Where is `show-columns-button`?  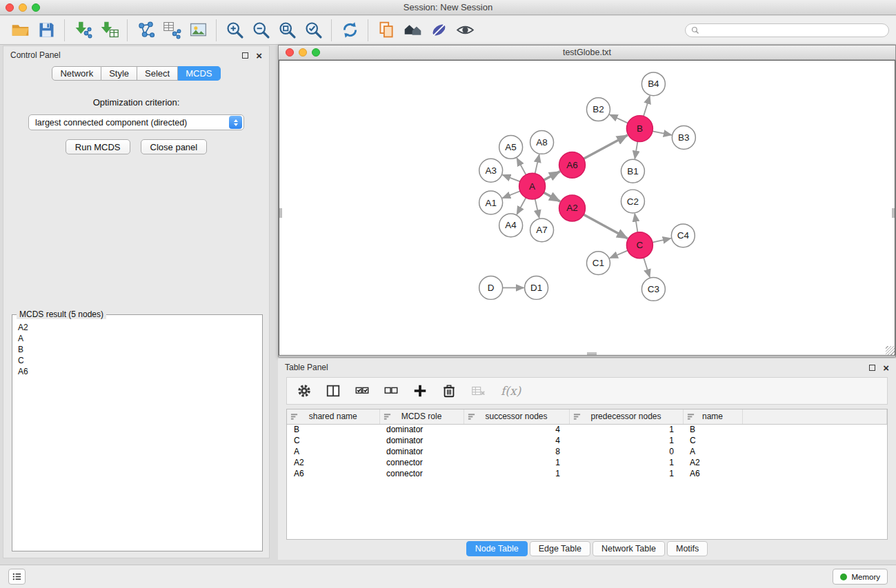
show-columns-button is located at coordinates (333, 391).